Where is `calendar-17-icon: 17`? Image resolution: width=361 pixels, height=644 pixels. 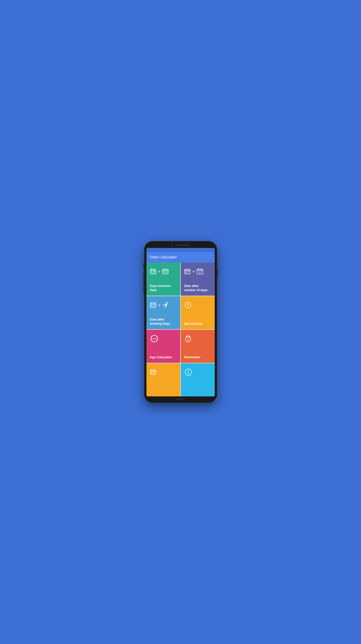 calendar-17-icon: 17 is located at coordinates (200, 272).